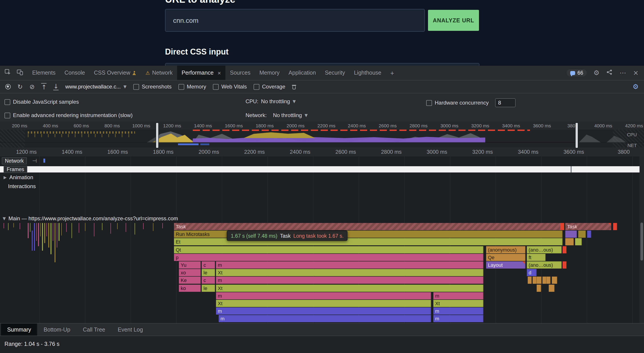 Image resolution: width=644 pixels, height=353 pixels. Describe the element at coordinates (329, 250) in the screenshot. I see `flame-bar: Qt` at that location.